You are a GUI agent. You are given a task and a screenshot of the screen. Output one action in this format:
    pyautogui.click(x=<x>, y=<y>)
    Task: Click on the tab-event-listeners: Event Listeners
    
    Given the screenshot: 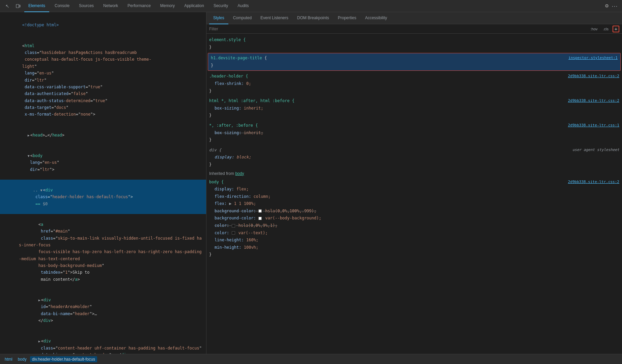 What is the action you would take?
    pyautogui.click(x=275, y=18)
    